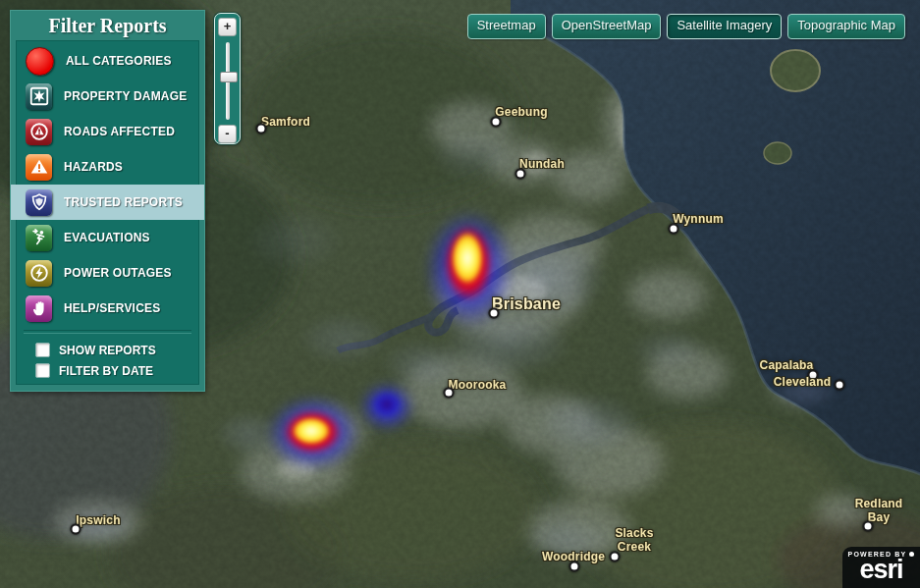 The image size is (920, 588). Describe the element at coordinates (542, 164) in the screenshot. I see `map-place-label: Nundah` at that location.